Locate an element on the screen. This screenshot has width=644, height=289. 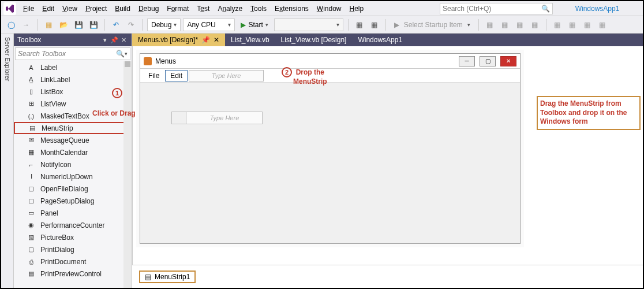
maximize-button: ▢ is located at coordinates (488, 61).